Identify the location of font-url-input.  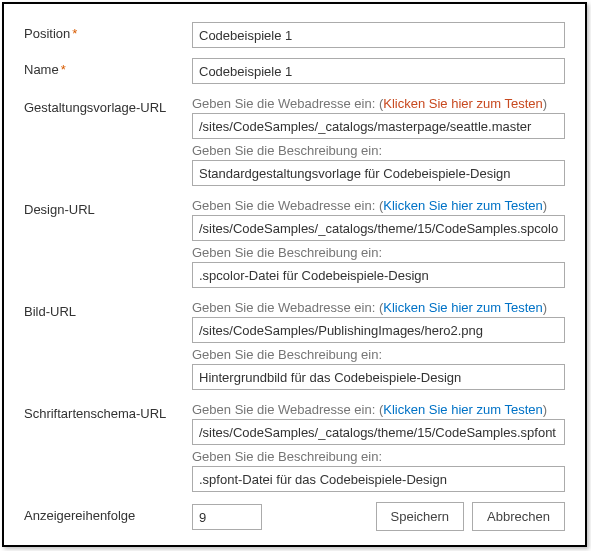
(378, 432).